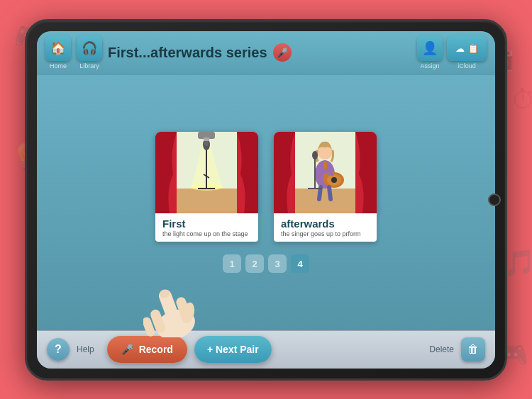 This screenshot has height=399, width=532. I want to click on help-label: Help, so click(85, 349).